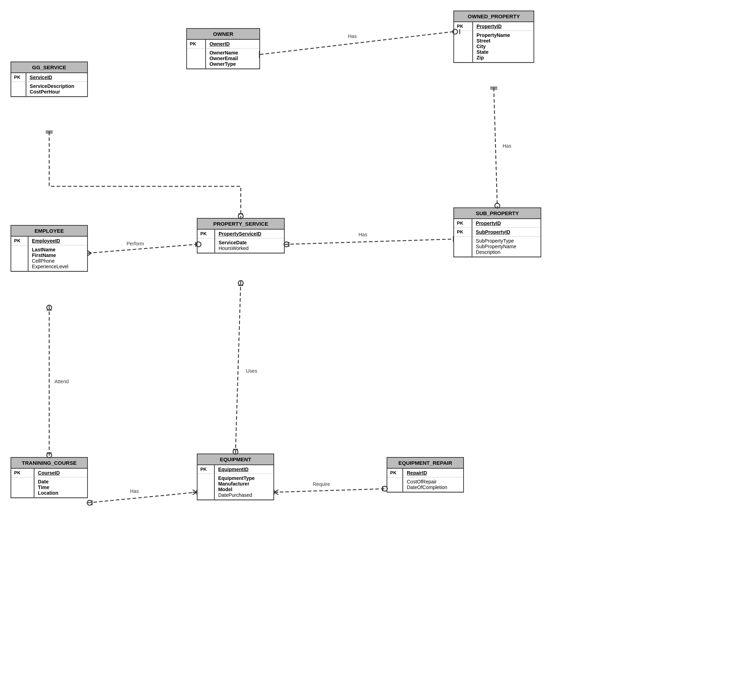  Describe the element at coordinates (463, 223) in the screenshot. I see `pk-label-sub-property-1: PK` at that location.